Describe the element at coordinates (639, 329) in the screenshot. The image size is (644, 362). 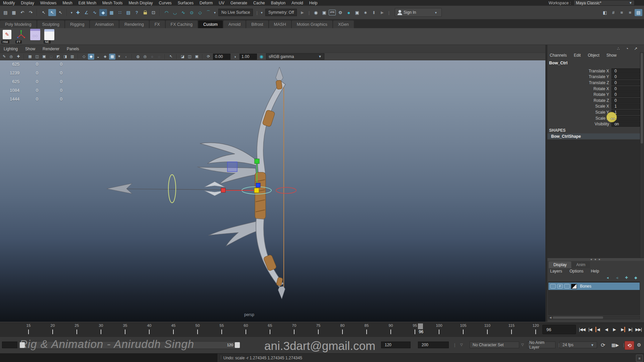
I see `go-to-end-button: ▶▶|` at that location.